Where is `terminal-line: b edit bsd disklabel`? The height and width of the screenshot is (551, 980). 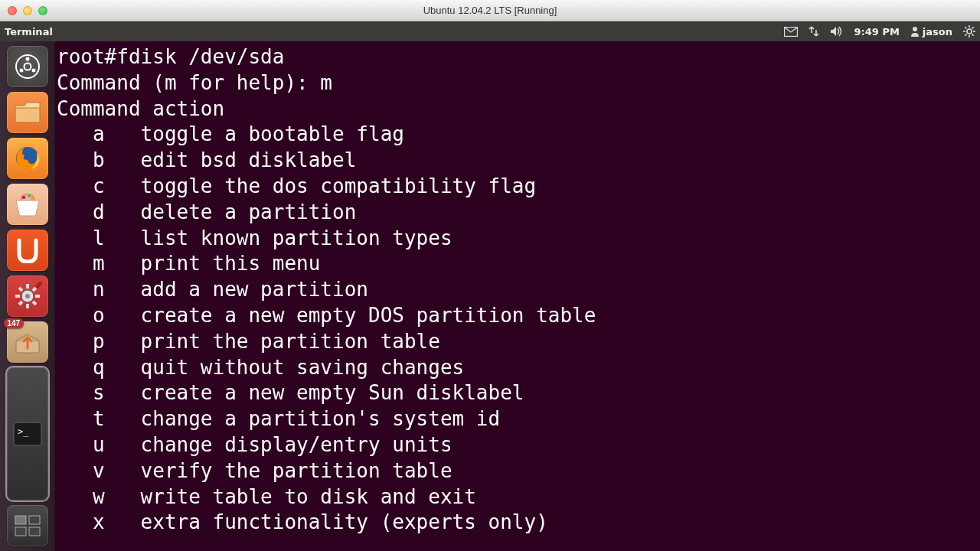
terminal-line: b edit bsd disklabel is located at coordinates (518, 161).